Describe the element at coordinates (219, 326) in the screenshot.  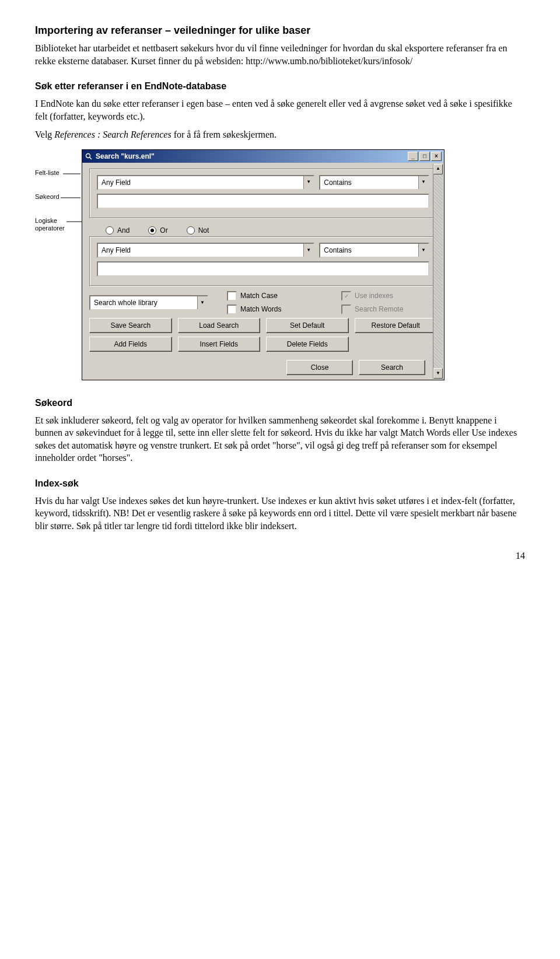
I see `load-search-button: Load Search` at that location.